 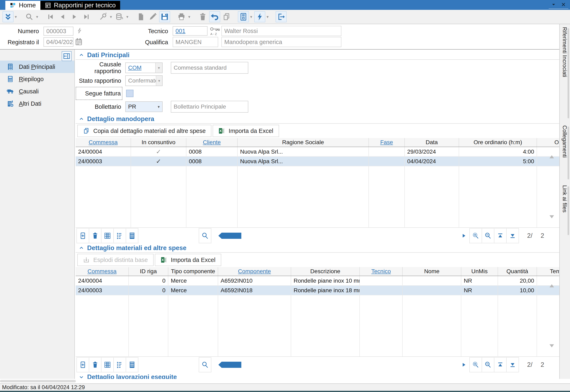 What do you see at coordinates (565, 52) in the screenshot?
I see `vertical-tab-riferimenti-incrociati: Riferimenti Incrociati` at bounding box center [565, 52].